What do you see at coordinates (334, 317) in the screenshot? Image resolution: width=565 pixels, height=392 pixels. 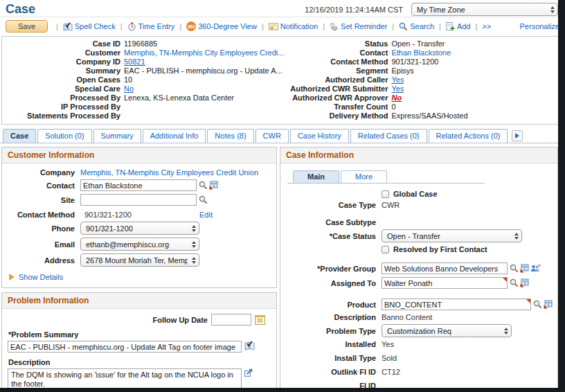 I see `product-description-label: Description` at bounding box center [334, 317].